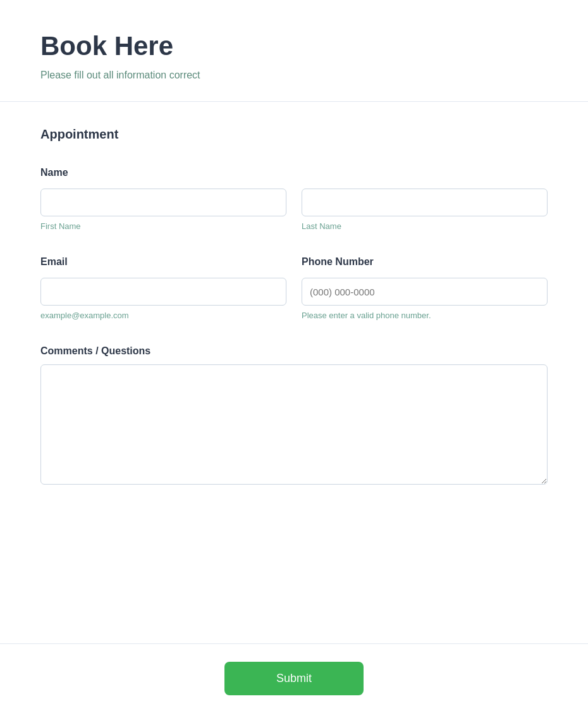  I want to click on email-label: Email, so click(163, 262).